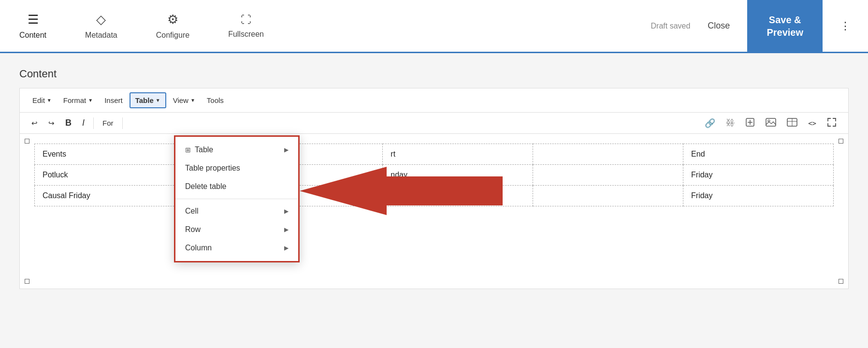 This screenshot has height=348, width=868. Describe the element at coordinates (434, 175) in the screenshot. I see `table-row: Potluck nday Friday` at that location.